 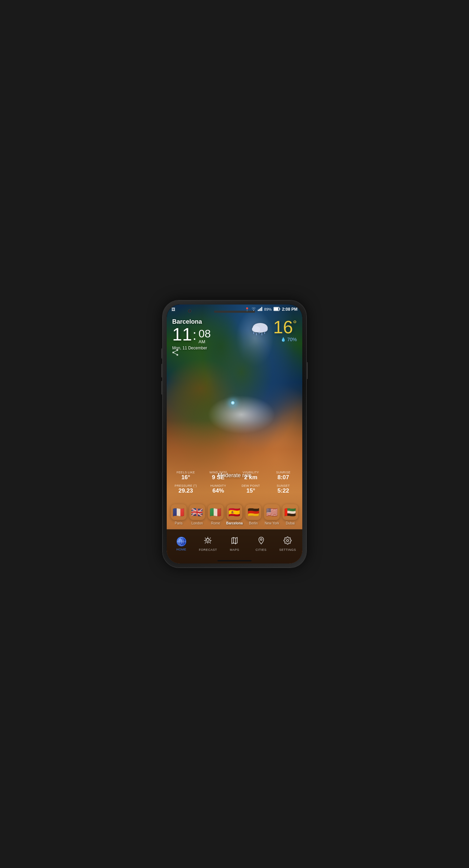 I want to click on humidity-stat-value: 64%, so click(x=218, y=491).